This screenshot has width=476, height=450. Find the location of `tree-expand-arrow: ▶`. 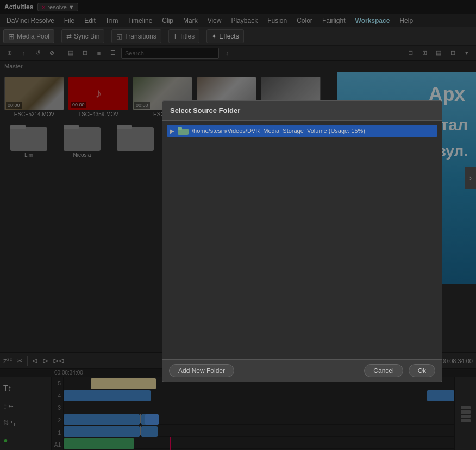

tree-expand-arrow: ▶ is located at coordinates (172, 131).